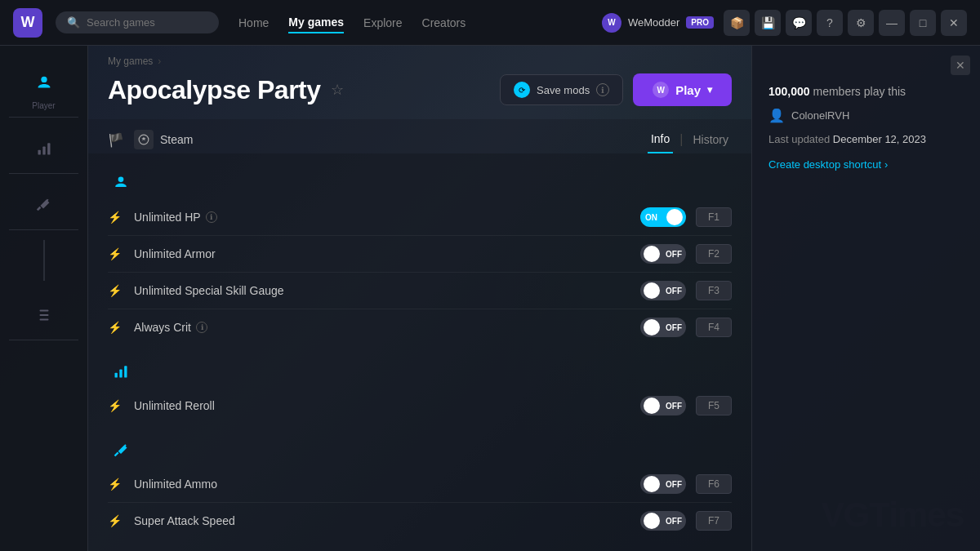 The width and height of the screenshot is (980, 551). Describe the element at coordinates (674, 485) in the screenshot. I see `toggle-ammo-label: OFF` at that location.